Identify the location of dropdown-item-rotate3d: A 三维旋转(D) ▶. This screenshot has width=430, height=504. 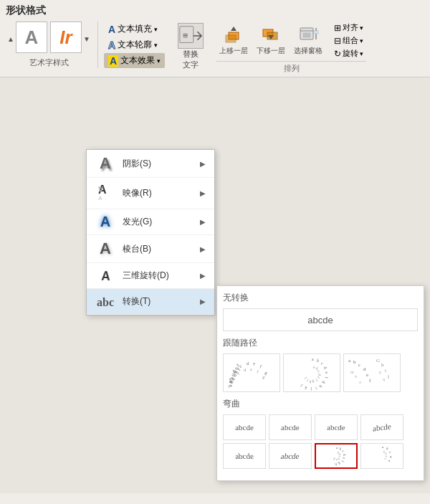
(150, 276).